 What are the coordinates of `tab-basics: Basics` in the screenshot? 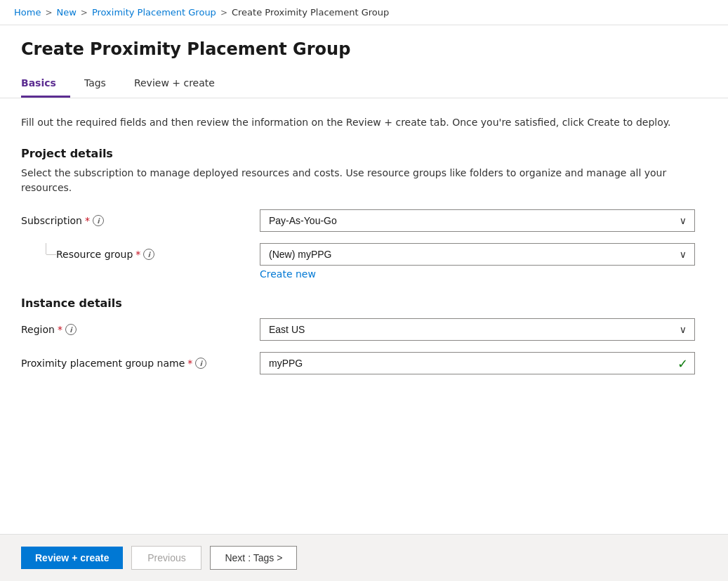 It's located at (46, 84).